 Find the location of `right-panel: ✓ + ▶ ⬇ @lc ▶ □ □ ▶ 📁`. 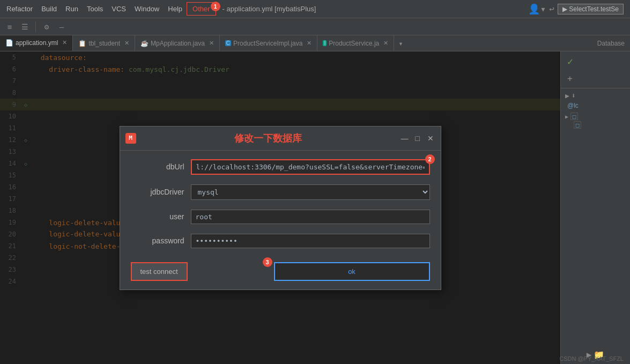

right-panel: ✓ + ▶ ⬇ @lc ▶ □ □ ▶ 📁 is located at coordinates (595, 208).